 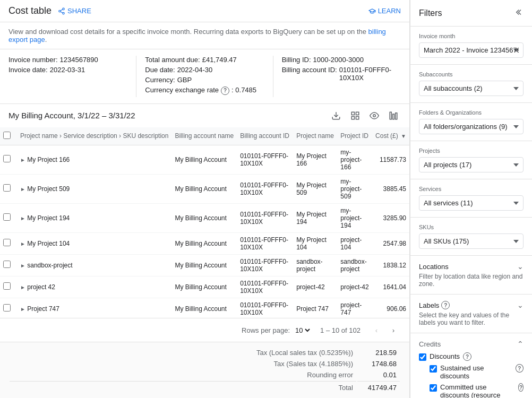 What do you see at coordinates (355, 116) in the screenshot?
I see `column-settings-button` at bounding box center [355, 116].